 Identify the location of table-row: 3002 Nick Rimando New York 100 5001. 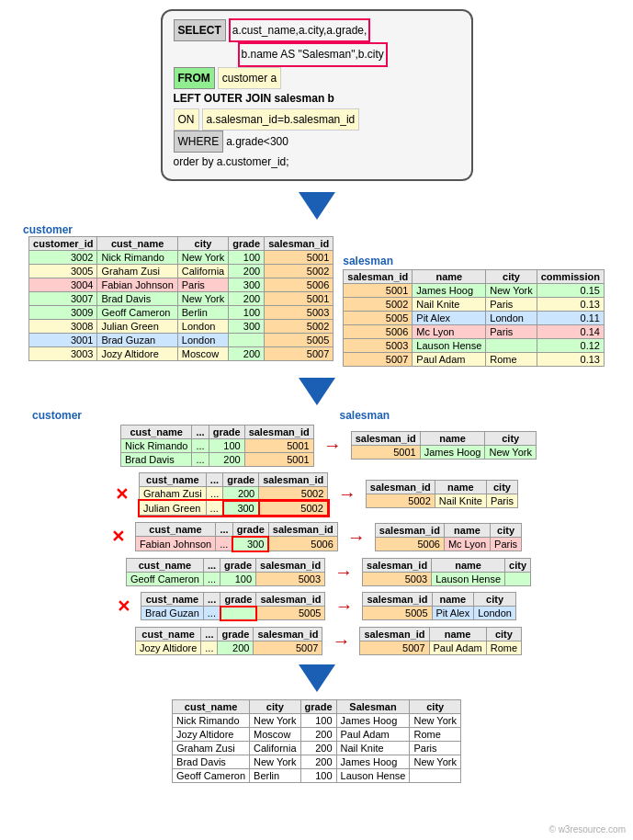
(182, 257).